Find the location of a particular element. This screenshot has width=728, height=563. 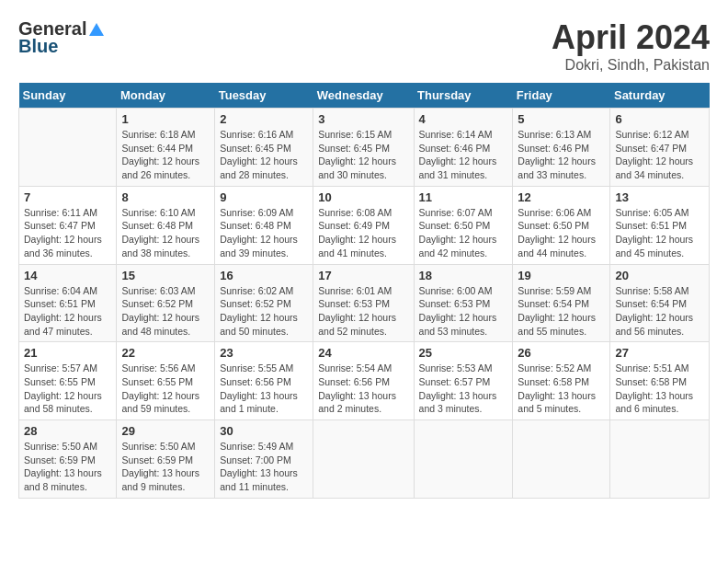

day-number: 24 is located at coordinates (363, 353).